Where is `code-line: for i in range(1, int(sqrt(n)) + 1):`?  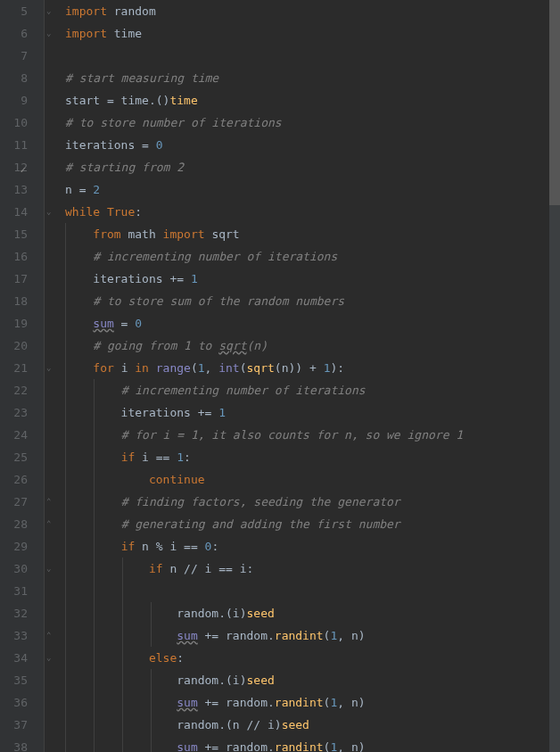 code-line: for i in range(1, int(sqrt(n)) + 1): is located at coordinates (264, 368).